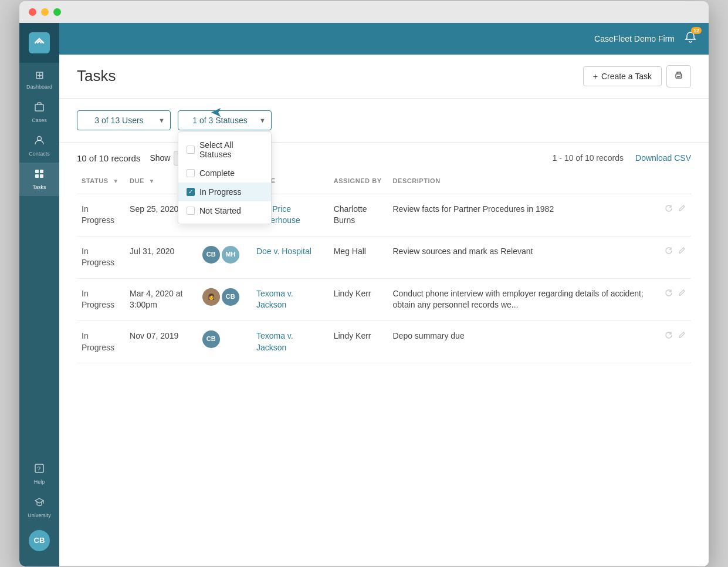  What do you see at coordinates (290, 257) in the screenshot?
I see `row2-case: Doe v. Hospital` at bounding box center [290, 257].